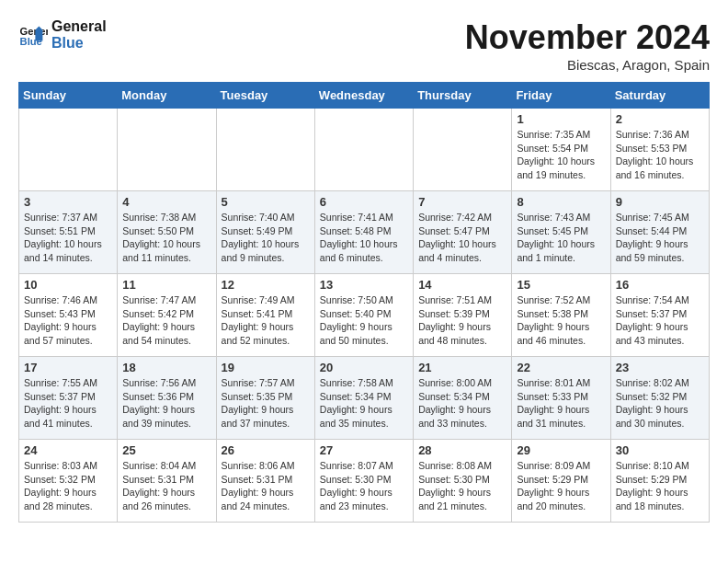 Image resolution: width=728 pixels, height=563 pixels. Describe the element at coordinates (660, 285) in the screenshot. I see `day-number: 16` at that location.